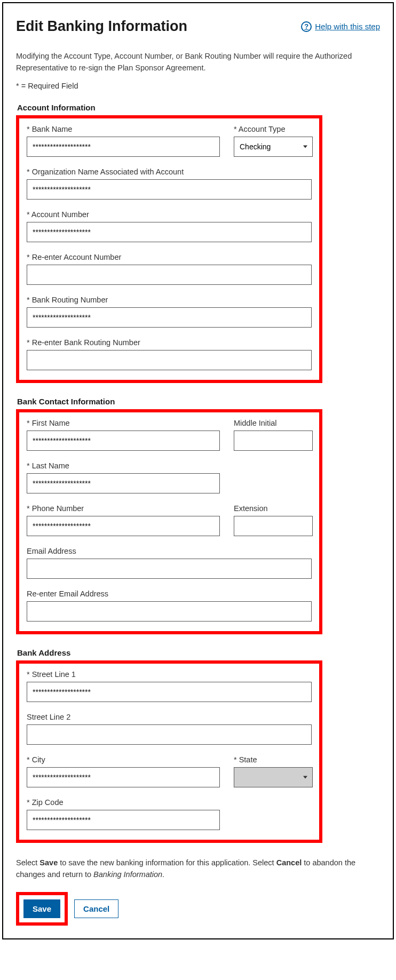  What do you see at coordinates (123, 820) in the screenshot?
I see `zip-input` at bounding box center [123, 820].